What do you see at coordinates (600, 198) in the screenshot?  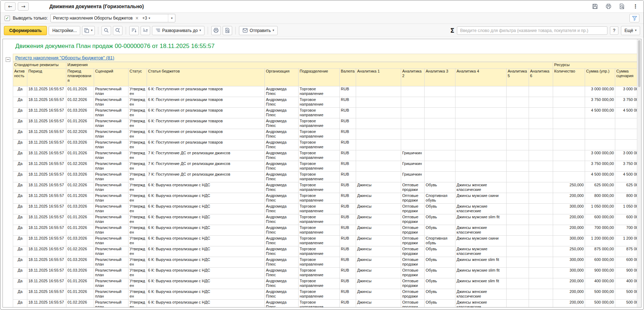 I see `table-cell: 800 000,00` at bounding box center [600, 198].